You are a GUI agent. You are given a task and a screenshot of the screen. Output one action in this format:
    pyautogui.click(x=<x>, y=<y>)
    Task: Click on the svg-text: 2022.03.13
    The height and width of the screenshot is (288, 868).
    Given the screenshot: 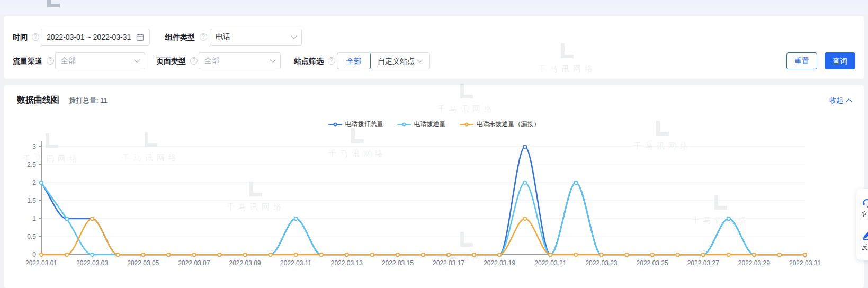 What is the action you would take?
    pyautogui.click(x=347, y=263)
    